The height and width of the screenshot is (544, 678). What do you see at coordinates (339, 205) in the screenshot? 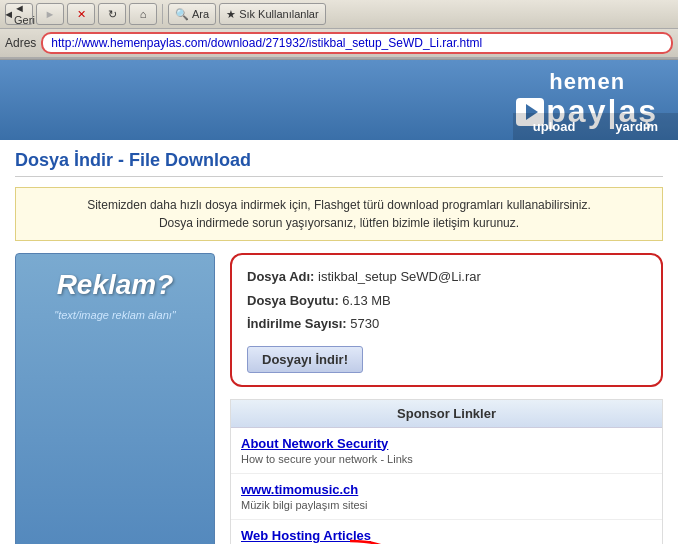
I see `info-text-1: Sitemizden daha hızlı dosya indirmek içi…` at bounding box center [339, 205].